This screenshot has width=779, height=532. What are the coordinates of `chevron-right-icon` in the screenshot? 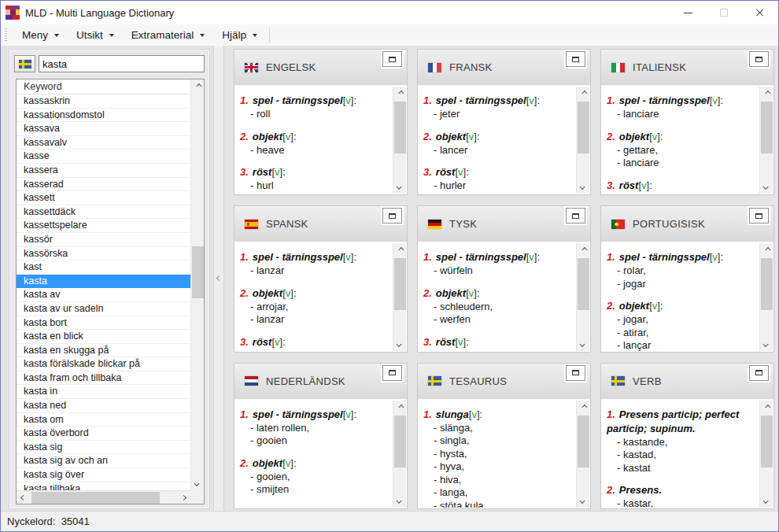 It's located at (184, 497).